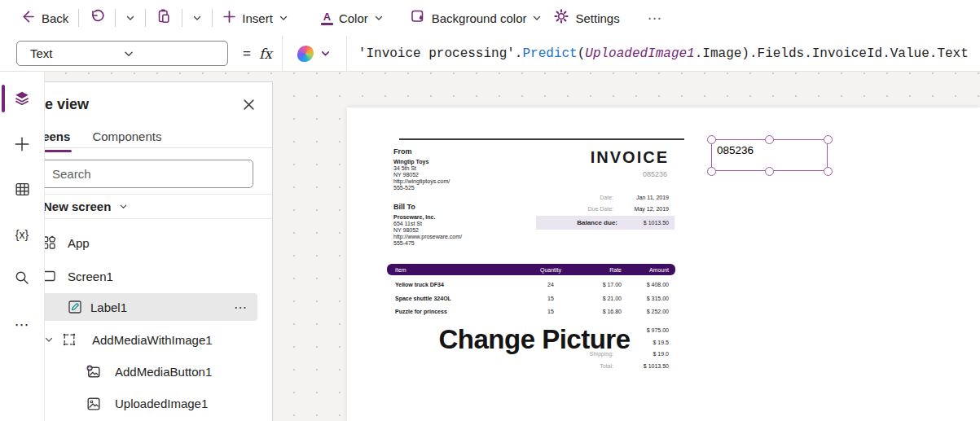 Image resolution: width=980 pixels, height=421 pixels. What do you see at coordinates (97, 18) in the screenshot?
I see `undo-button` at bounding box center [97, 18].